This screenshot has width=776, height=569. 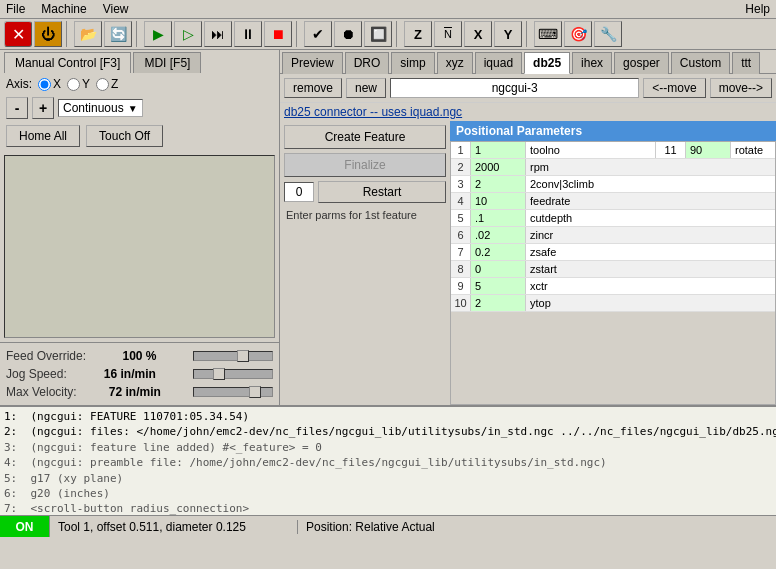 What do you see at coordinates (365, 137) in the screenshot?
I see `create-feature-button: Create Feature` at bounding box center [365, 137].